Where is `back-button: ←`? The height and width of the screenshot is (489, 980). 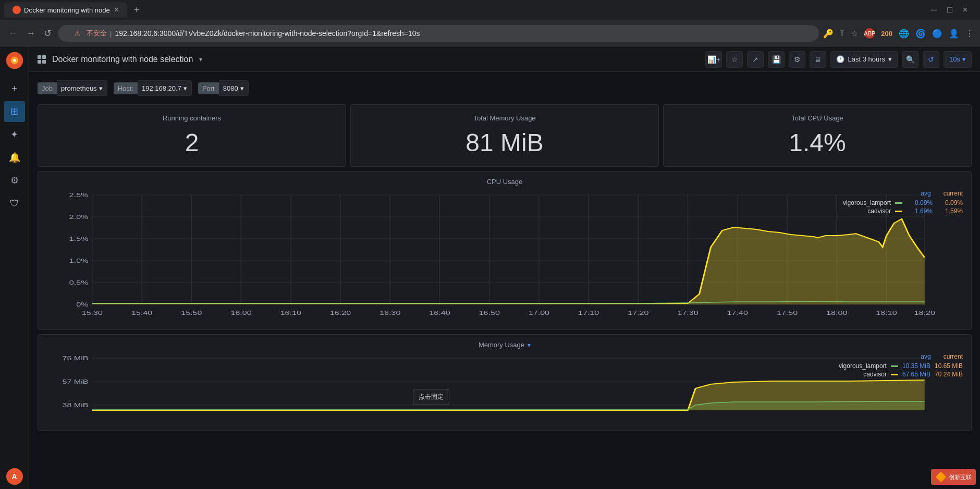
back-button: ← is located at coordinates (13, 33).